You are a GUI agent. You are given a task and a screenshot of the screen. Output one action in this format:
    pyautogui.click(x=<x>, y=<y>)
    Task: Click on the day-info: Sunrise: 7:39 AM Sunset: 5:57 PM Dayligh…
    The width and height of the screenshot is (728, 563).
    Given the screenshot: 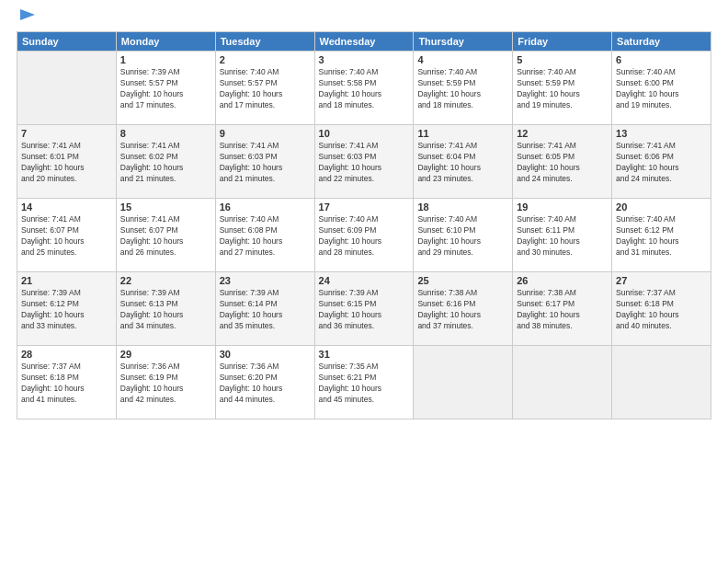 What is the action you would take?
    pyautogui.click(x=165, y=89)
    